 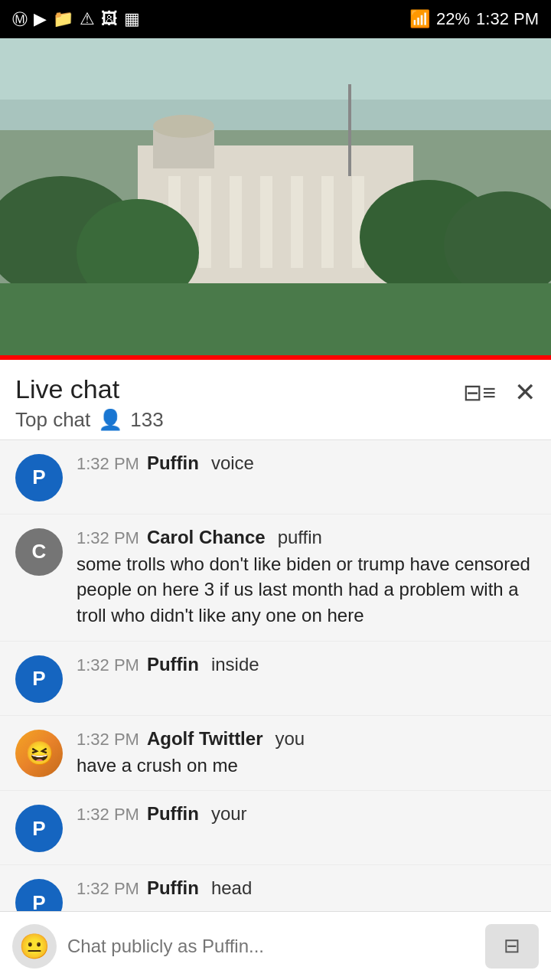 What do you see at coordinates (512, 946) in the screenshot?
I see `send-button: ⊟` at bounding box center [512, 946].